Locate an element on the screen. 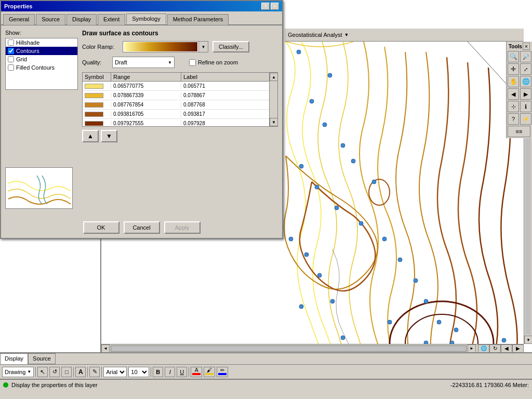 This screenshot has height=399, width=532. map-toolbar-icon1: 🌐 is located at coordinates (484, 349).